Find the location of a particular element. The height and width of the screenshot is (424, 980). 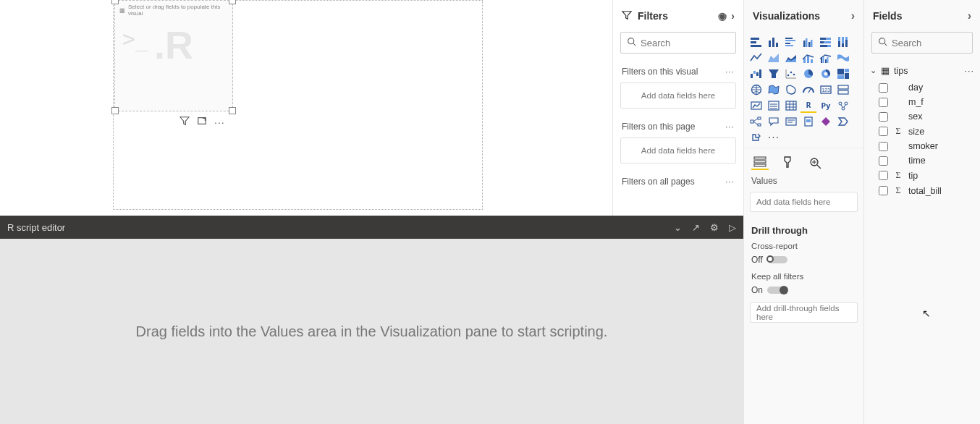

minimize-editor-icon: ⌄ is located at coordinates (677, 227).